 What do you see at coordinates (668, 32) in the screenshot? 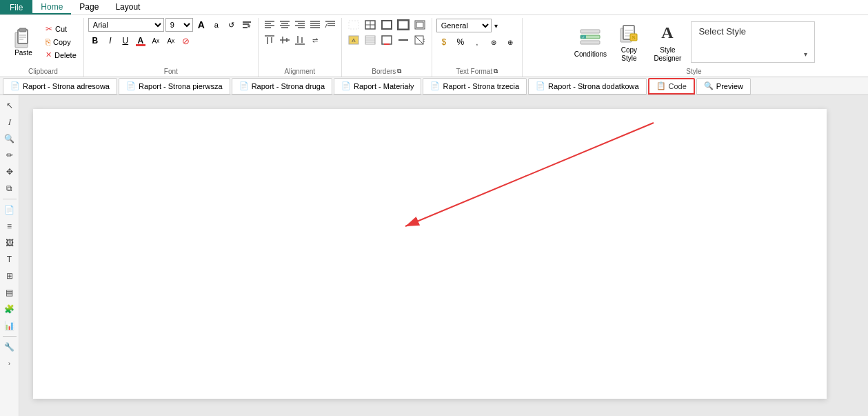
I see `svg-text: A` at bounding box center [668, 32].